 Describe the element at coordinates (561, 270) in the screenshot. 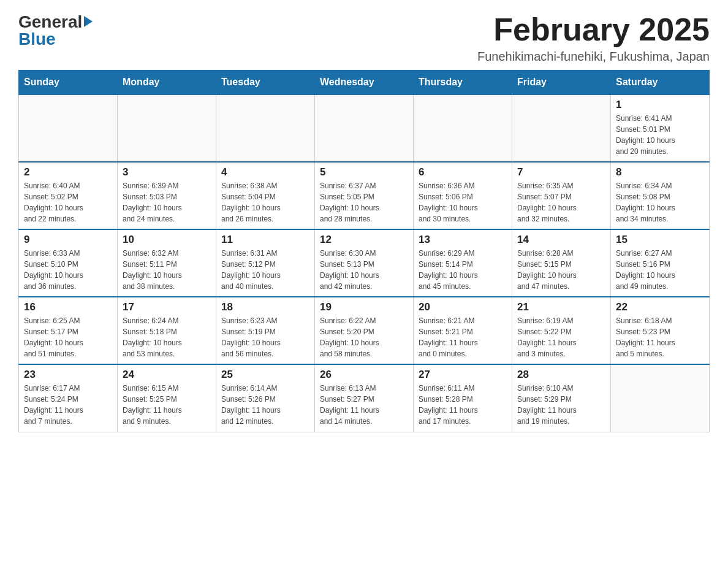

I see `day-info: Sunrise: 6:28 AM Sunset: 5:15 PM Dayligh…` at that location.